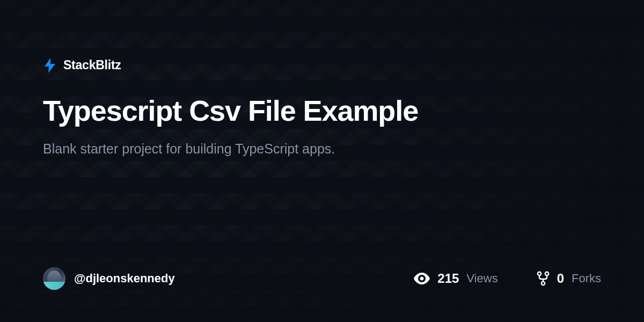 This screenshot has height=322, width=644. Describe the element at coordinates (50, 65) in the screenshot. I see `lightning-bolt-icon` at that location.